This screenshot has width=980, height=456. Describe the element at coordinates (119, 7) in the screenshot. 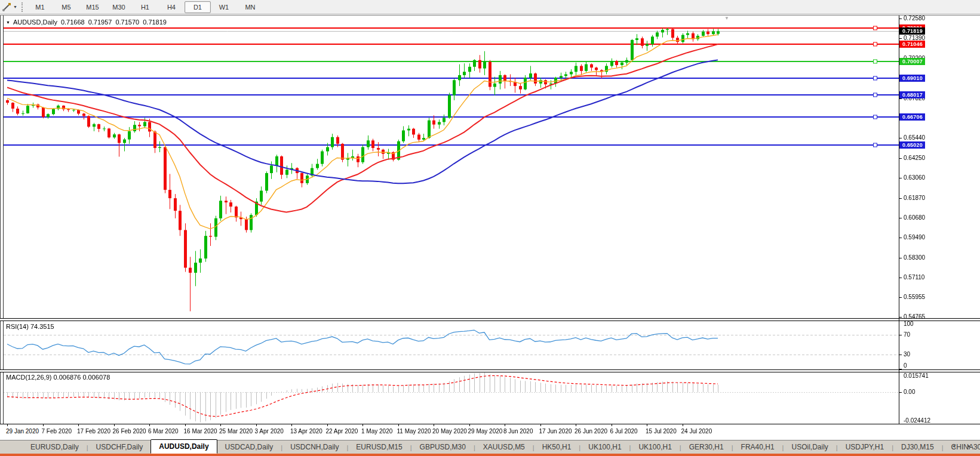

I see `timeframe-button-m30: M30` at that location.